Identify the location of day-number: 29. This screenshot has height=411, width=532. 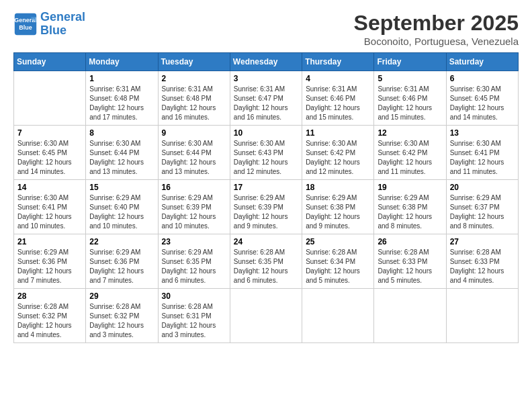
(122, 296).